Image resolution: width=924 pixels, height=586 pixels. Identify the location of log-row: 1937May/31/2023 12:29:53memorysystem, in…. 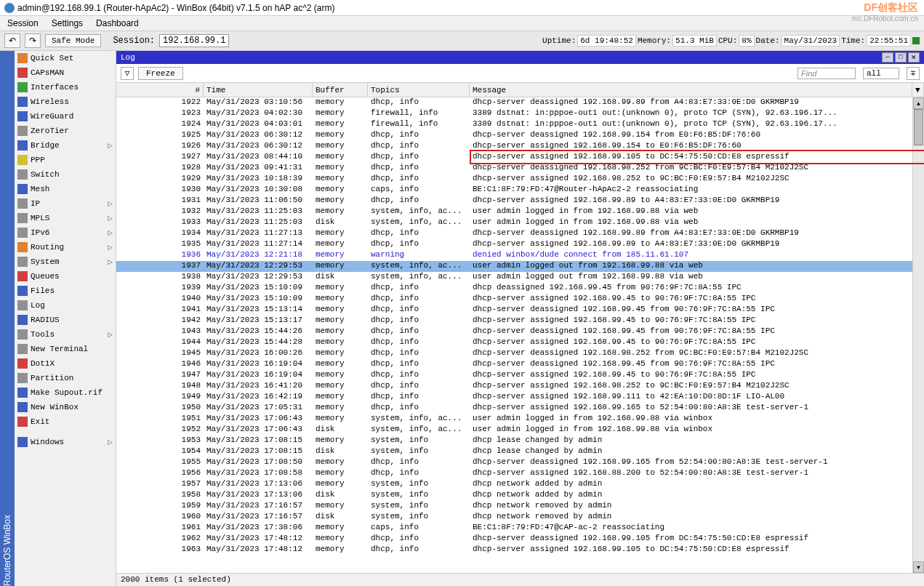
(521, 266).